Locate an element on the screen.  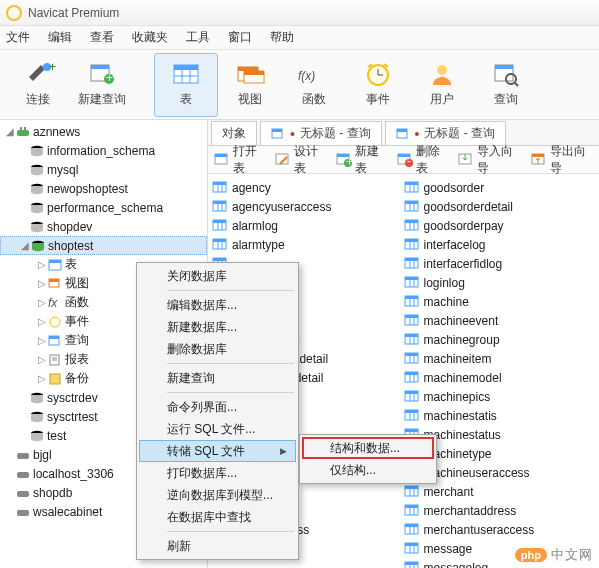
db-node: information_schema is located at coordinates (104, 150).